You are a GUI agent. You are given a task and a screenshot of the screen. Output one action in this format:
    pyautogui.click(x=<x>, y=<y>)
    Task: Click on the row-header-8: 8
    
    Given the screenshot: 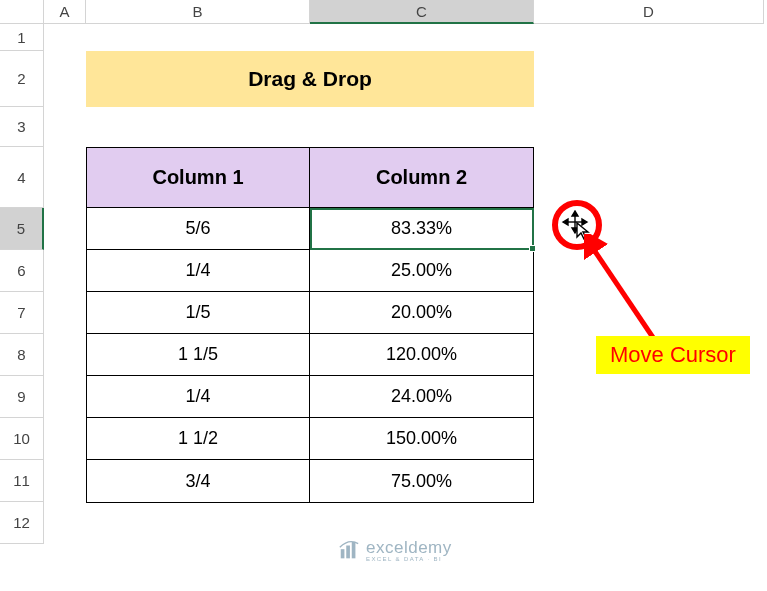 What is the action you would take?
    pyautogui.click(x=22, y=355)
    